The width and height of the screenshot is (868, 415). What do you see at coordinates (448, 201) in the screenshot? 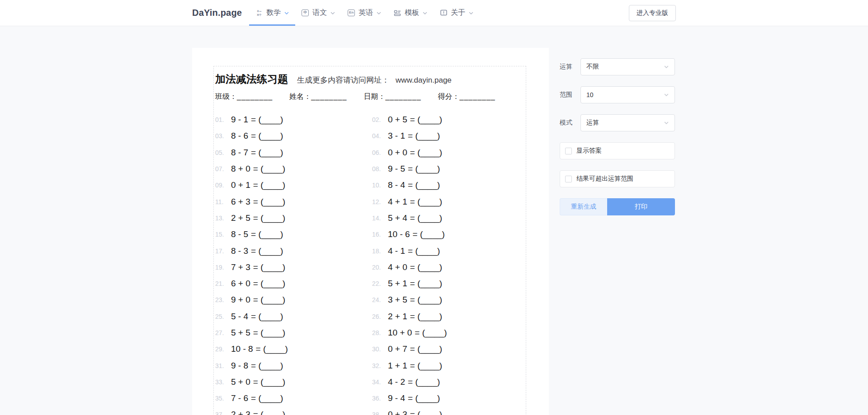
I see `problem-item: 12. 4 + 1 = (____)` at bounding box center [448, 201].